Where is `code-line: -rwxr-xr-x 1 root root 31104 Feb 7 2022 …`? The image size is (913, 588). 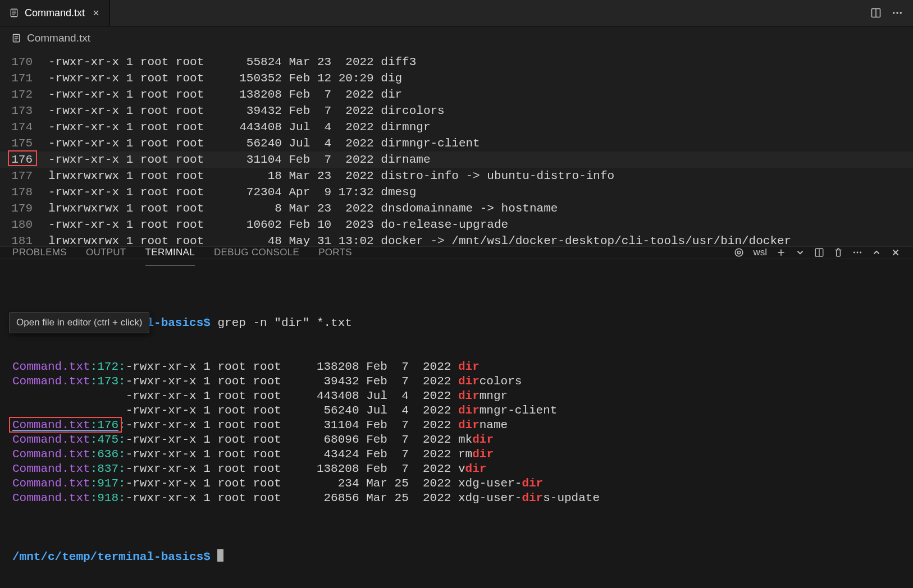 code-line: -rwxr-xr-x 1 root root 31104 Feb 7 2022 … is located at coordinates (239, 159).